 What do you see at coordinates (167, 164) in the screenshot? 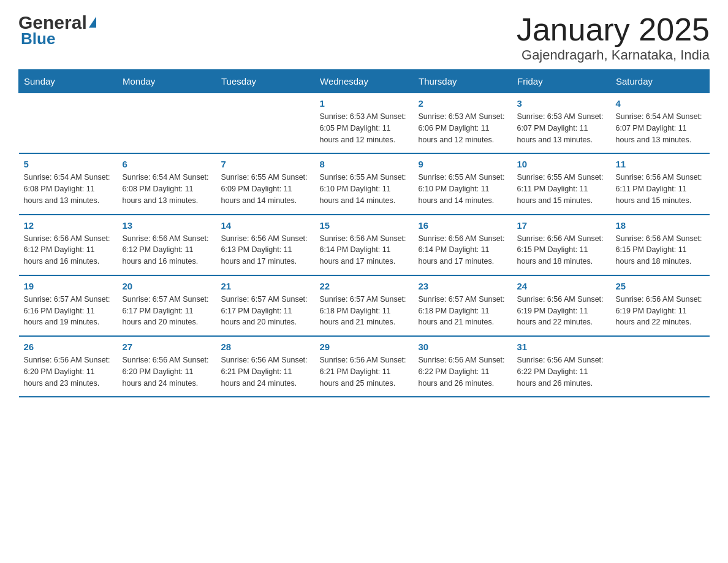
I see `day-number: 6` at bounding box center [167, 164].